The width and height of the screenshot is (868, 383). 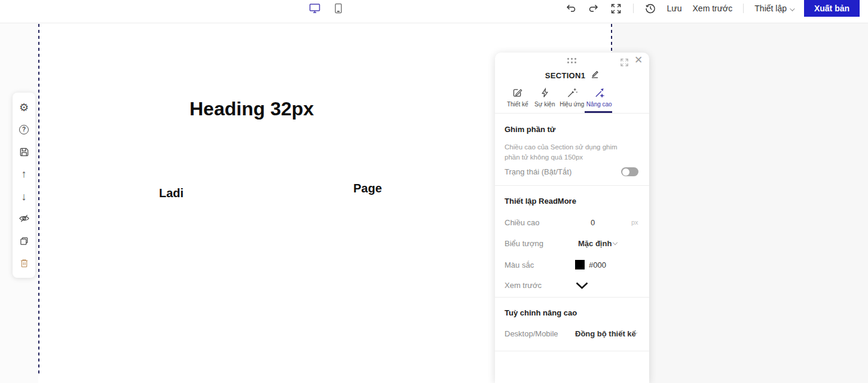 I want to click on device-sync-label: Desktop/Mobile, so click(x=531, y=333).